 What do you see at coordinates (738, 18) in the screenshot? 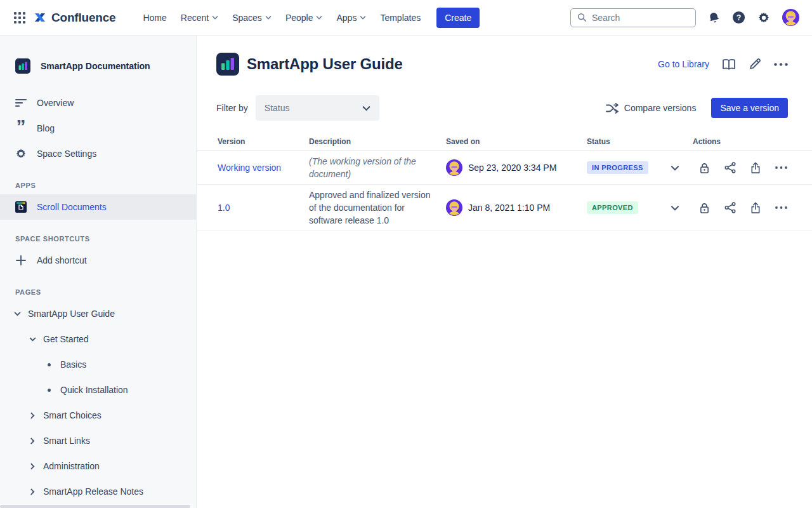
I see `help-icon: ?` at bounding box center [738, 18].